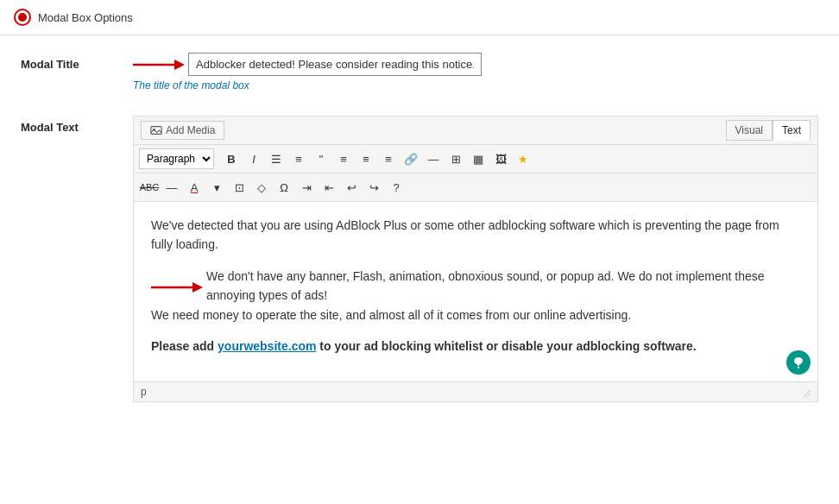 This screenshot has width=839, height=504. I want to click on modal-title-input, so click(335, 64).